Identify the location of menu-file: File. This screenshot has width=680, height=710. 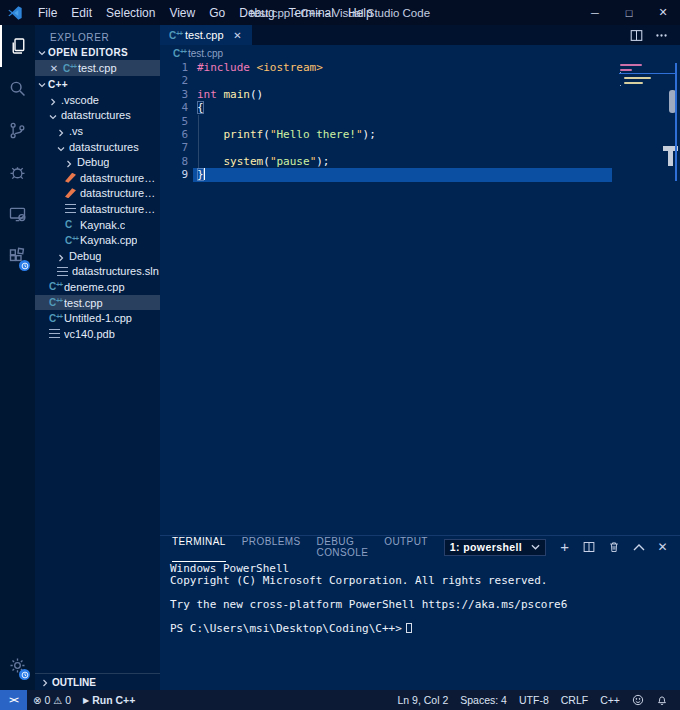
(48, 12).